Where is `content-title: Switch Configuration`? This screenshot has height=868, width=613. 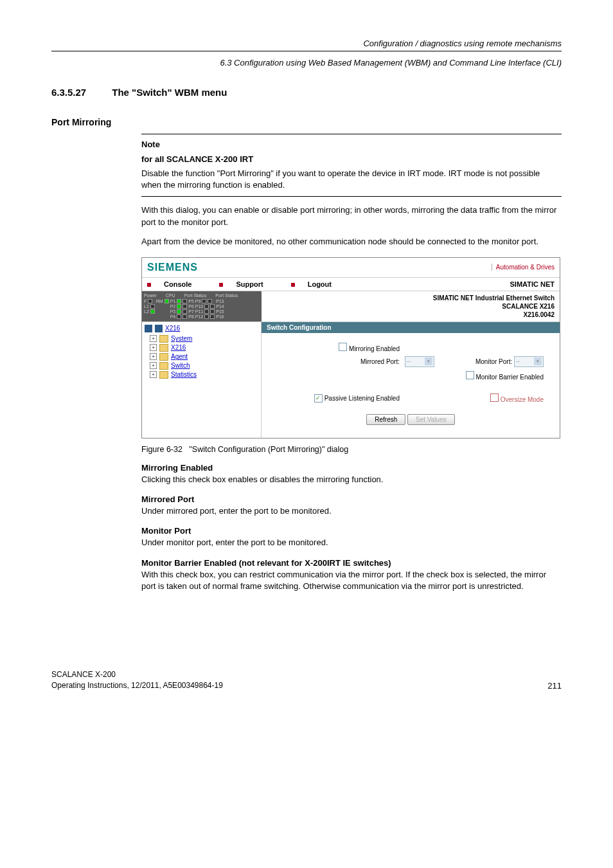 content-title: Switch Configuration is located at coordinates (411, 328).